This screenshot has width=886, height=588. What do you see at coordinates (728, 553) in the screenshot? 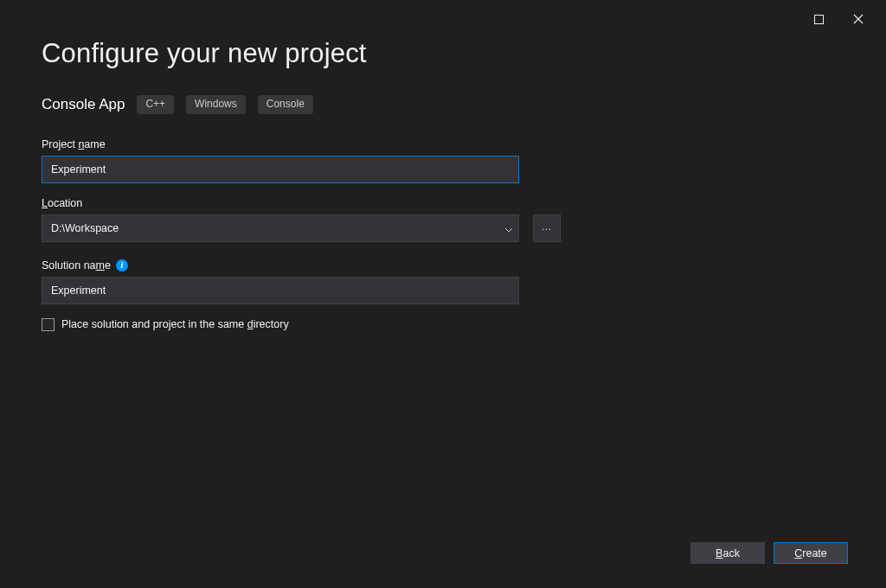
I see `back-button: Back` at bounding box center [728, 553].